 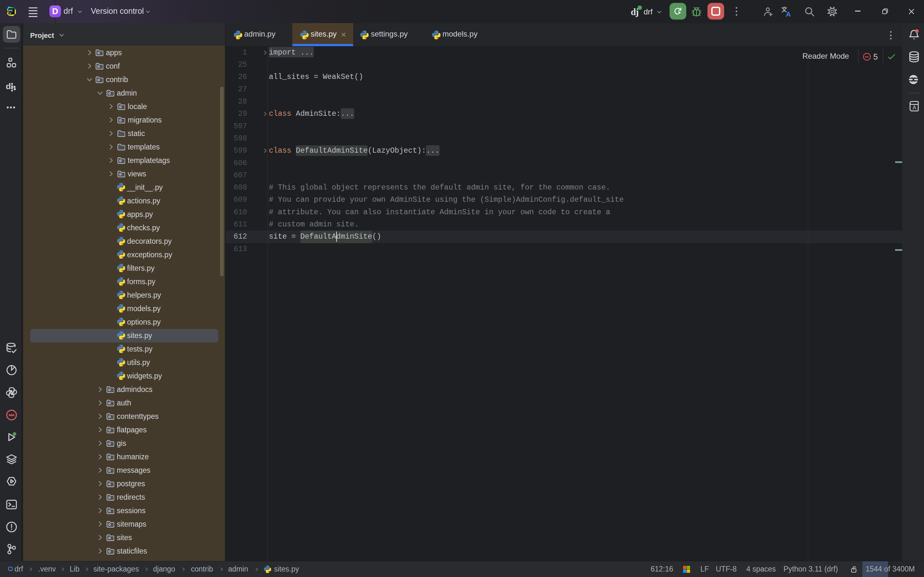 What do you see at coordinates (8, 86) in the screenshot?
I see `svg-text: d` at bounding box center [8, 86].